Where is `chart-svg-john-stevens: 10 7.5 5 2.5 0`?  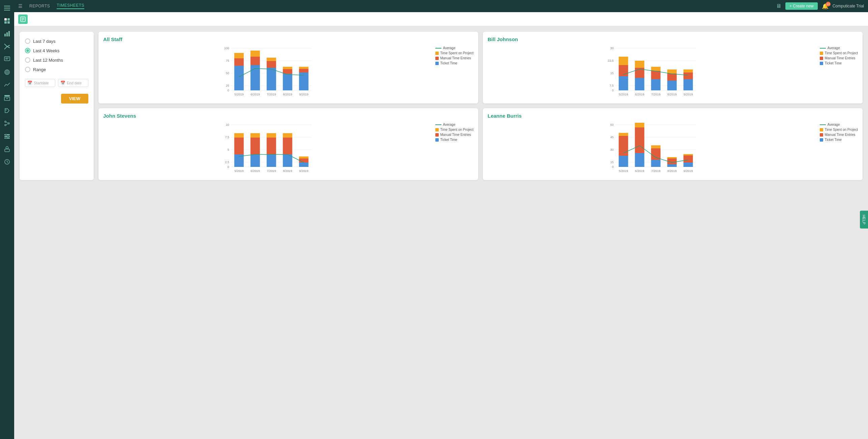 chart-svg-john-stevens: 10 7.5 5 2.5 0 is located at coordinates (268, 149).